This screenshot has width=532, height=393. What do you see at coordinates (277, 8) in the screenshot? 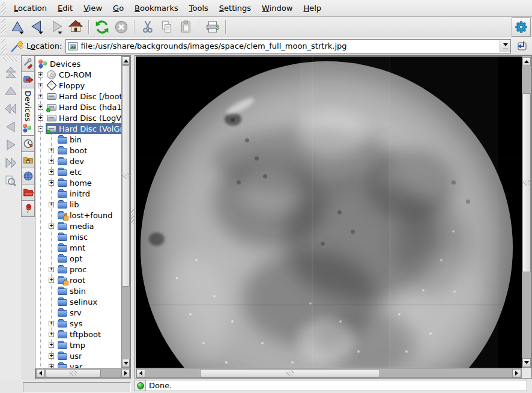
I see `menu-window: Window` at bounding box center [277, 8].